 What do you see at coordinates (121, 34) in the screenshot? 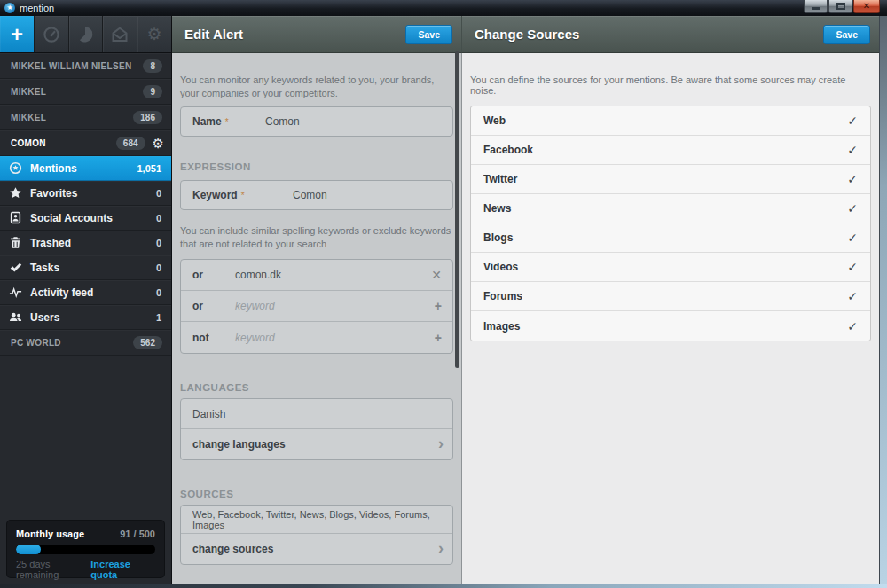
I see `messages-button` at bounding box center [121, 34].